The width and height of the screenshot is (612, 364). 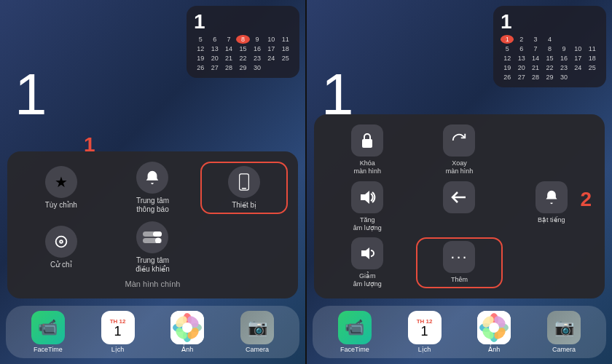 I want to click on left-dock: 📹 FaceTime TH 12 1 Lịch, so click(x=153, y=332).